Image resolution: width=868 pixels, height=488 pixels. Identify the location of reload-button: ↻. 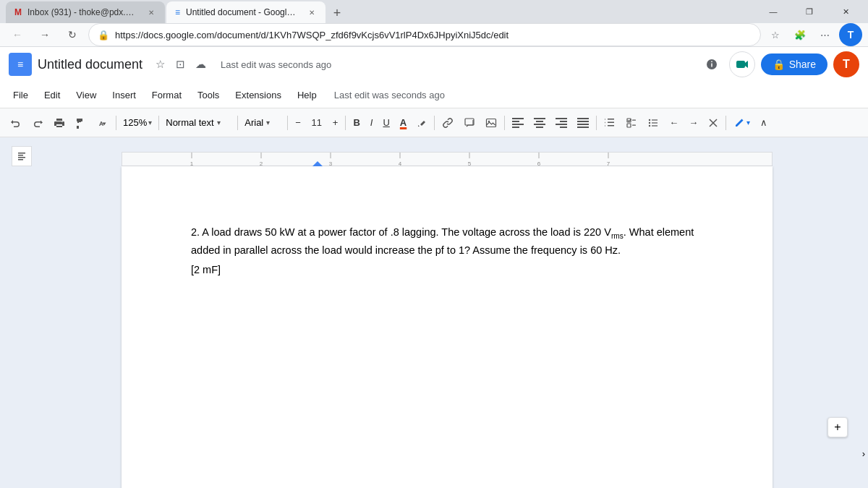
(72, 35).